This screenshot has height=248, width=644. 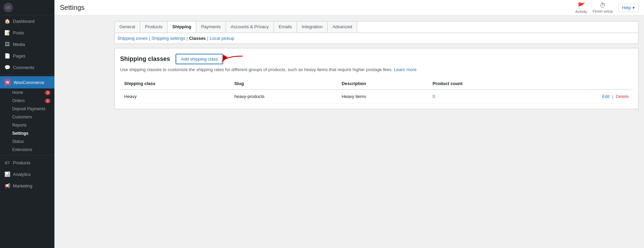 What do you see at coordinates (376, 38) in the screenshot?
I see `sub-nav: Shipping zones | Shipping settings | Cla…` at bounding box center [376, 38].